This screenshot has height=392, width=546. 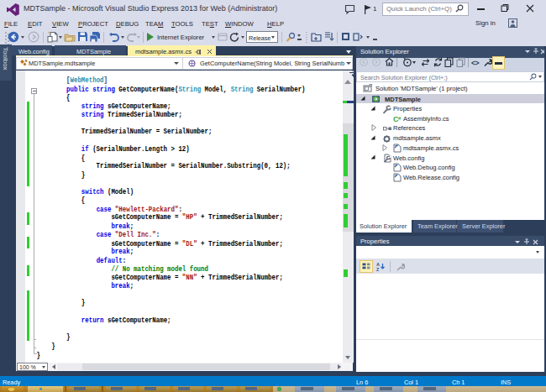 What do you see at coordinates (378, 269) in the screenshot?
I see `svg-text: Z` at bounding box center [378, 269].